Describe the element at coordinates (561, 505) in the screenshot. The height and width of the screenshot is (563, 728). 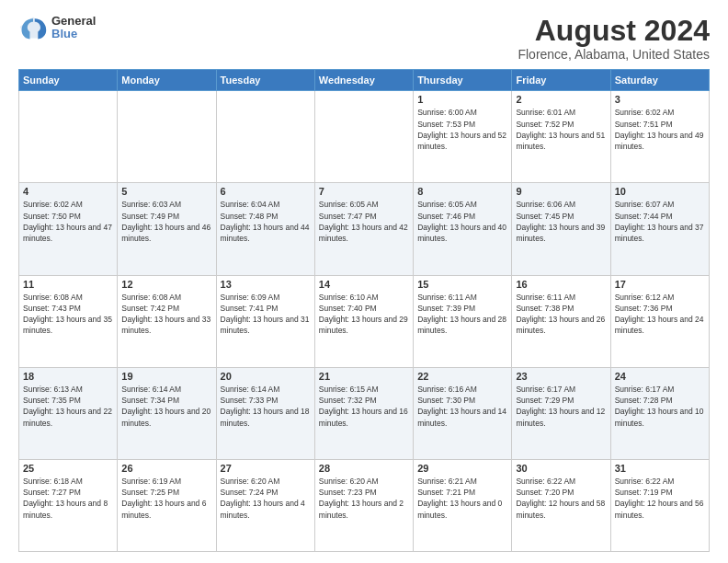
I see `table-row: 30Sunrise: 6:22 AMSunset: 7:20 PMDayligh…` at that location.